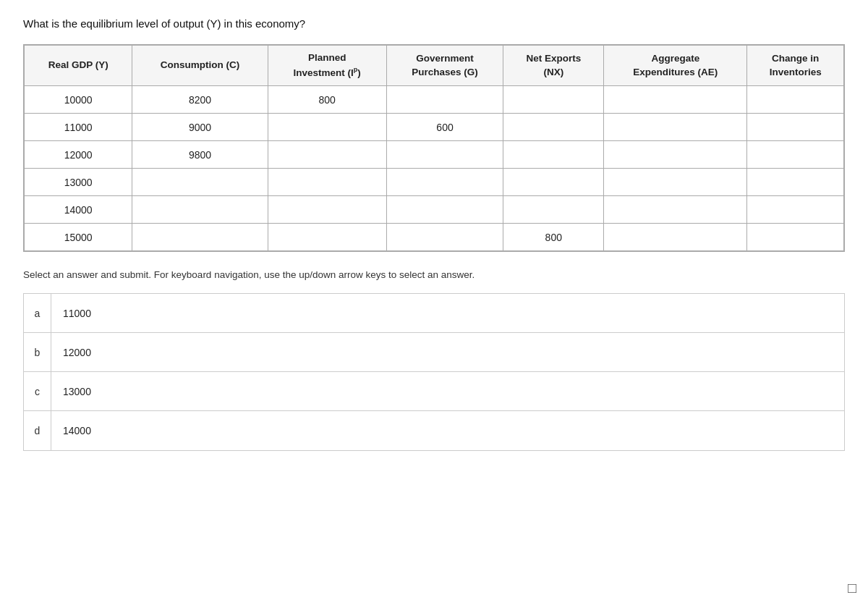  What do you see at coordinates (38, 313) in the screenshot?
I see `answer-letter-a: a` at bounding box center [38, 313].